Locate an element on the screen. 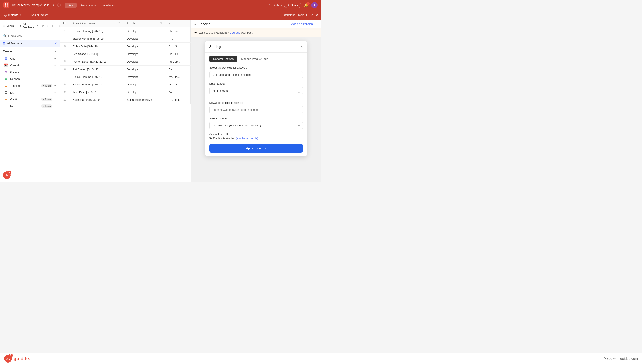 The image size is (642, 364). table-row: 1 Felicia Fleming [5-07-19] Developer Th… is located at coordinates (126, 31).